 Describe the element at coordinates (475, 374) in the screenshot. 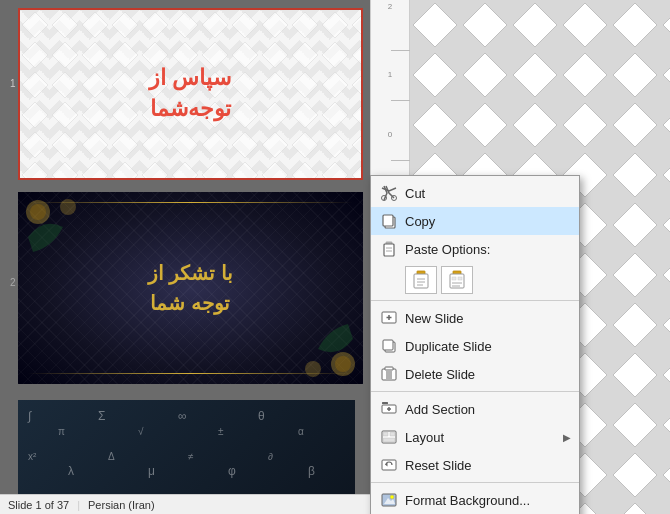

I see `menu-item-delete-slide: Delete Slide` at that location.